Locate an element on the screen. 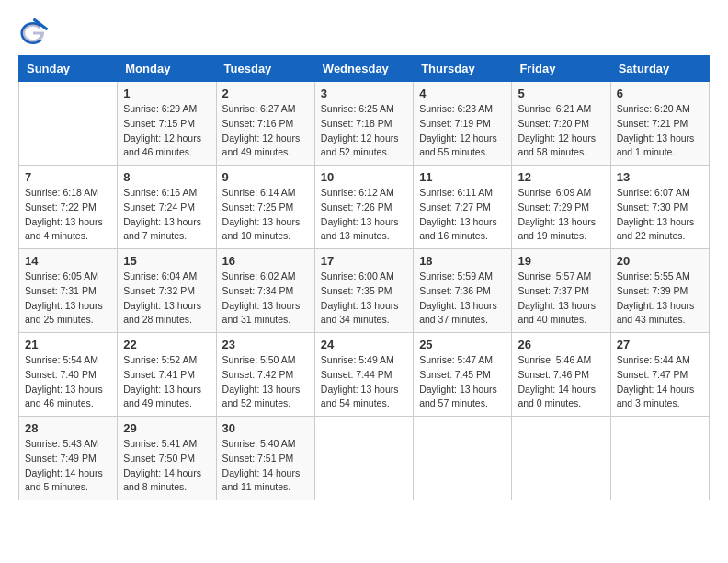  day-number: 13 is located at coordinates (660, 177).